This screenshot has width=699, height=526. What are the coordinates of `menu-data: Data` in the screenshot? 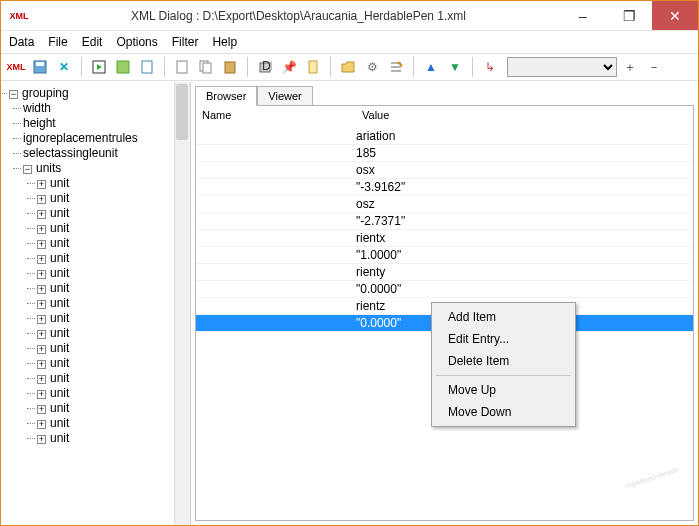 It's located at (22, 42).